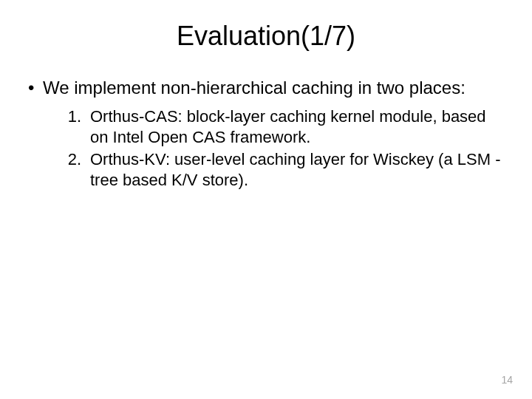 This screenshot has height=399, width=532. Describe the element at coordinates (75, 160) in the screenshot. I see `list-number: 2.` at that location.